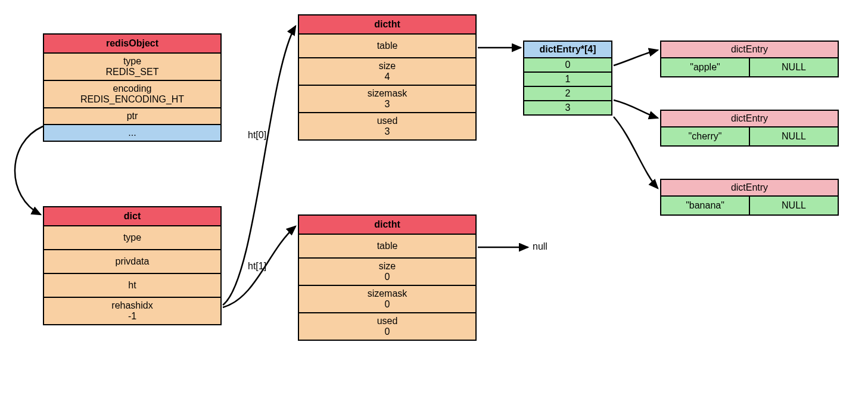  I want to click on dictht1-struct: dictht table size 0 sizemask 0 used 0, so click(387, 278).